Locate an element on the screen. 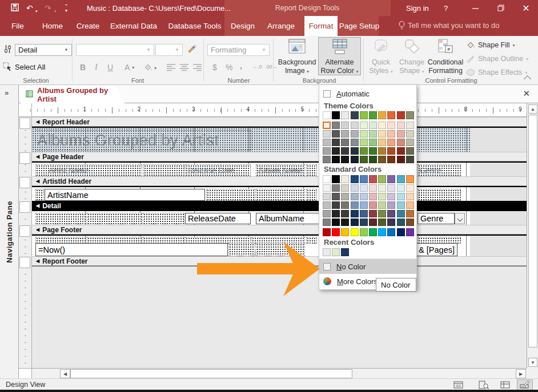 Image resolution: width=538 pixels, height=392 pixels. save-icon is located at coordinates (15, 9).